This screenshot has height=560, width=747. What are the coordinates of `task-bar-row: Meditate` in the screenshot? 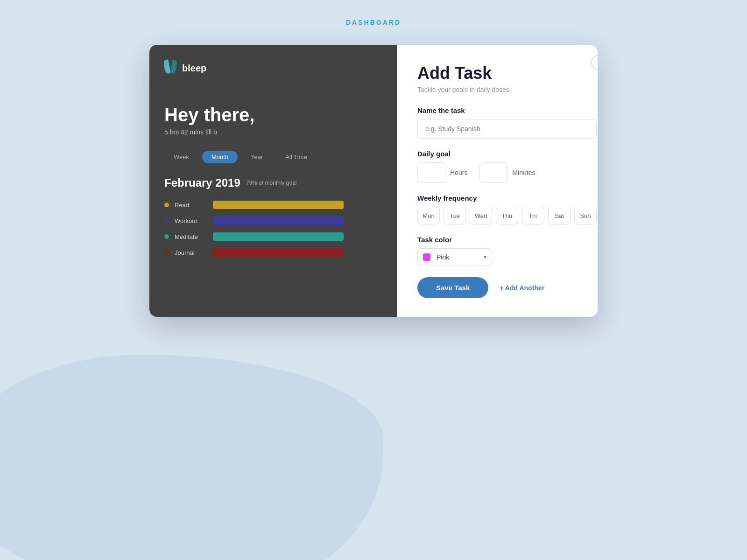 It's located at (273, 237).